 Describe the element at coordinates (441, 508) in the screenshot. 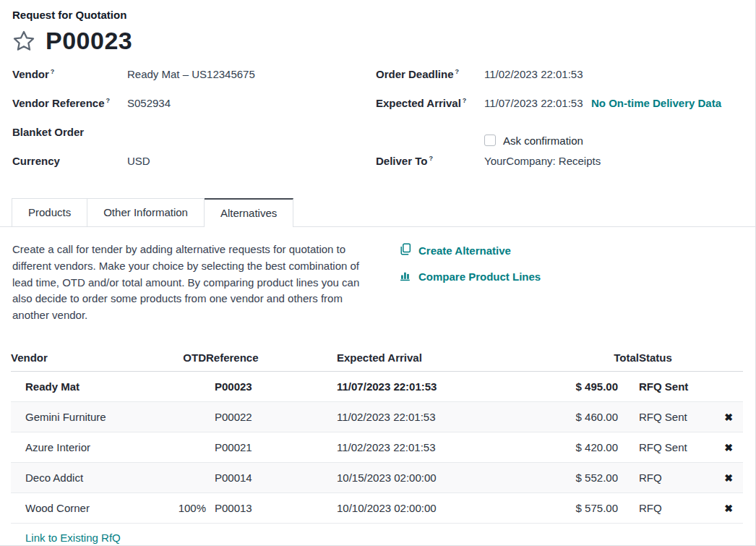

I see `cell-expected-arrival: 10/10/2023 02:00:00` at that location.